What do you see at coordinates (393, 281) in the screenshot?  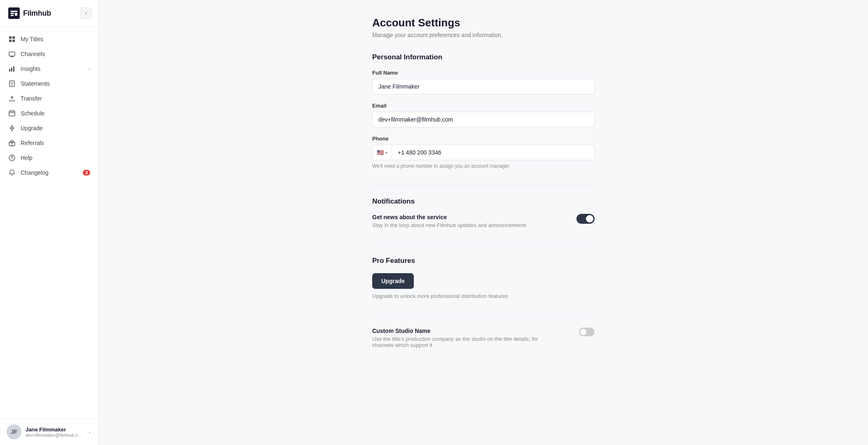 I see `upgrade-button: Upgrade` at bounding box center [393, 281].